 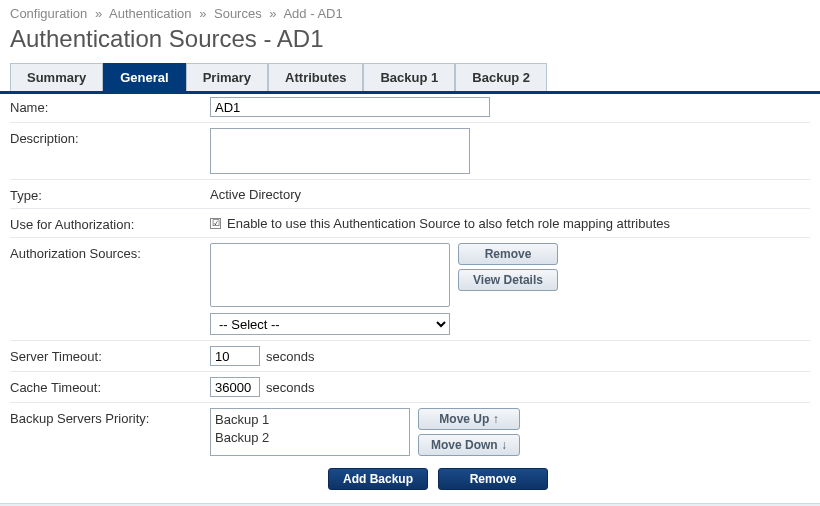 I want to click on add-backup-button: Add Backup, so click(x=378, y=479).